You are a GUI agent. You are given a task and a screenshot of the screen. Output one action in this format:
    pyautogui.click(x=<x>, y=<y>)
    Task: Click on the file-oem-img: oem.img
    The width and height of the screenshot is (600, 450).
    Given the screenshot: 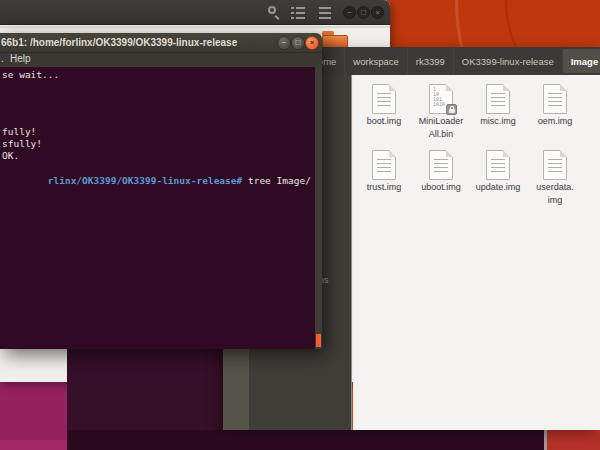 What is the action you would take?
    pyautogui.click(x=555, y=106)
    